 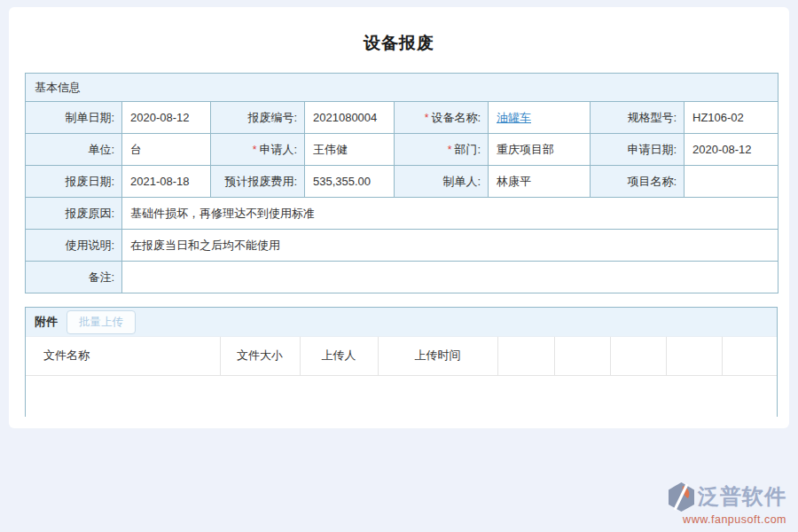 I want to click on field-value-project-name, so click(x=732, y=182).